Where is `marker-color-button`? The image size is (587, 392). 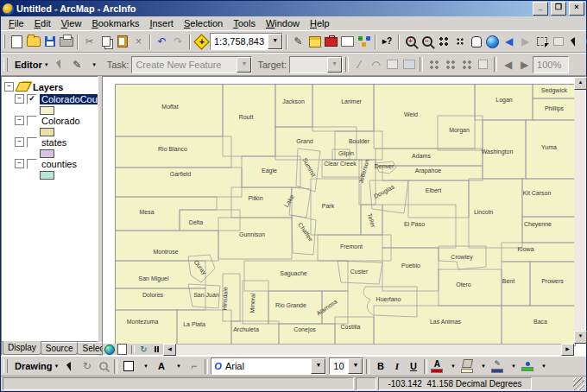
marker-color-button is located at coordinates (527, 366).